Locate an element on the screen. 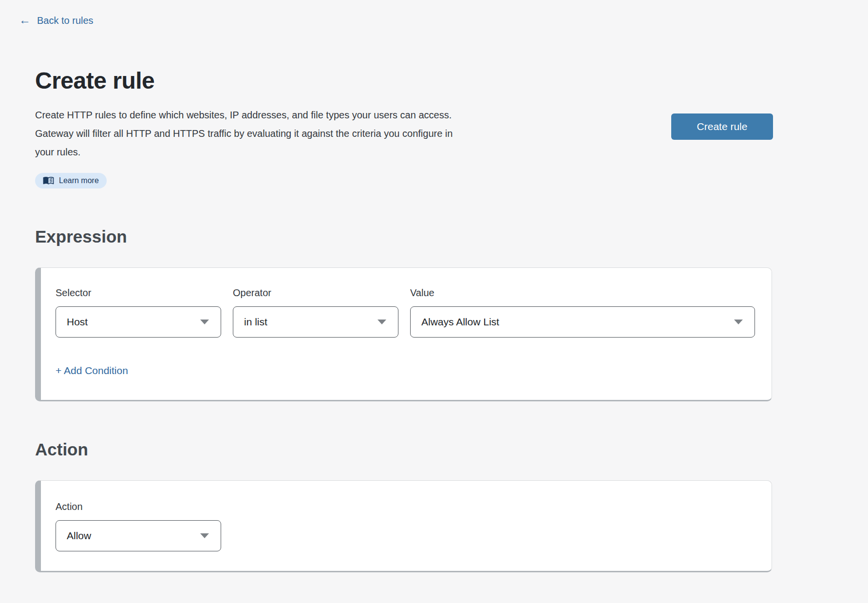  value-dropdown-value: Always Allow List is located at coordinates (460, 322).